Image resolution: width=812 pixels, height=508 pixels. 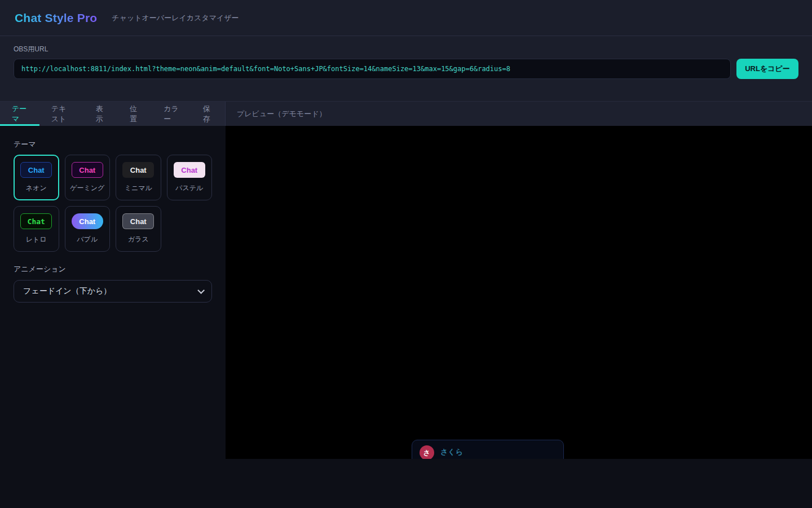 I want to click on theme-card-label: ゲーミング, so click(x=87, y=189).